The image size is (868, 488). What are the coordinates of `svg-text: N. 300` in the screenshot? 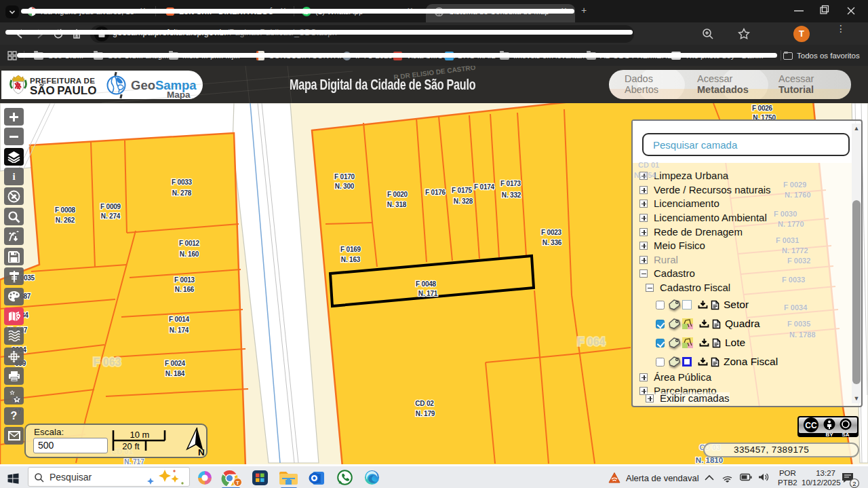 It's located at (344, 186).